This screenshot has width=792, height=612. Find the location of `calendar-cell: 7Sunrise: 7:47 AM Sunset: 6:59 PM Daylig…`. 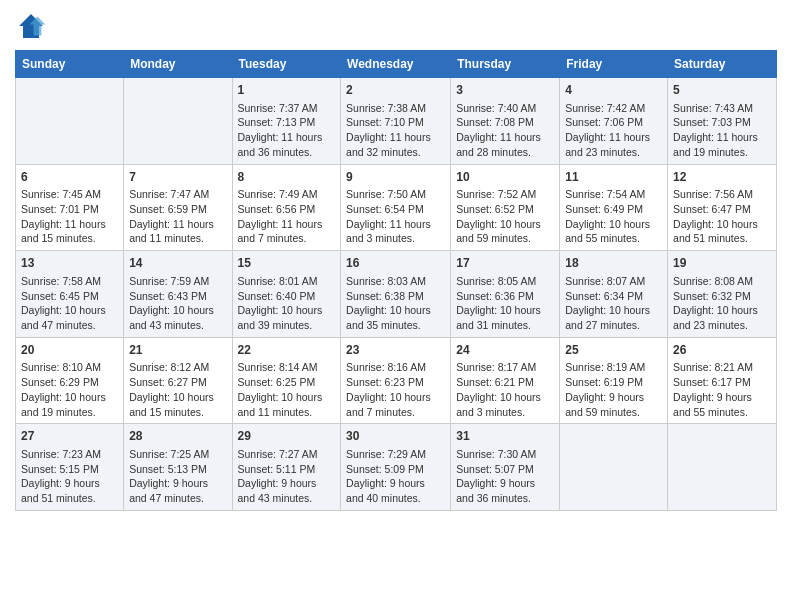

calendar-cell: 7Sunrise: 7:47 AM Sunset: 6:59 PM Daylig… is located at coordinates (178, 208).